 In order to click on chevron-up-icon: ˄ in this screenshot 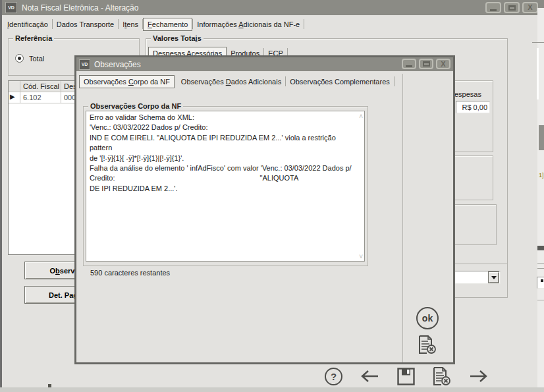, I will do `click(361, 117)`.